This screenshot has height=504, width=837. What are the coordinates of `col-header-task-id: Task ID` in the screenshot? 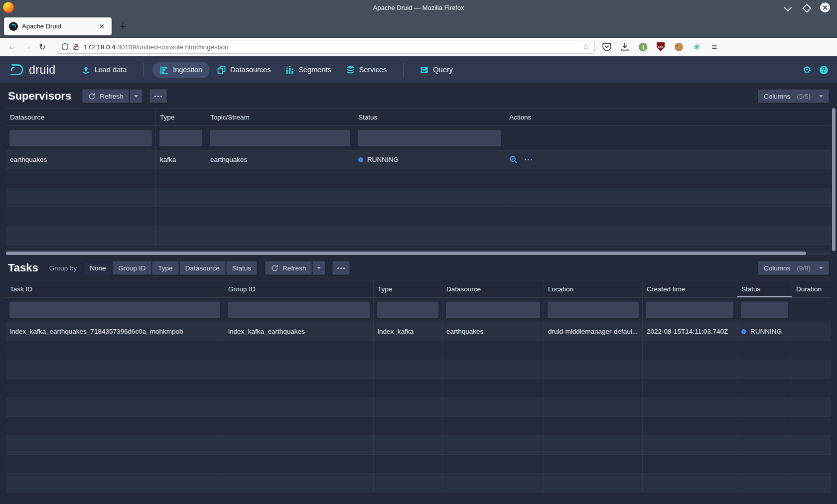 It's located at (115, 289).